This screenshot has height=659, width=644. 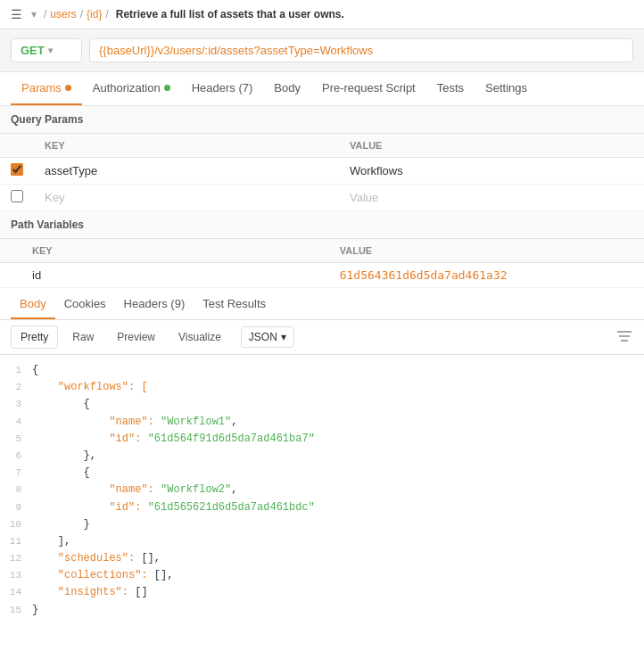 What do you see at coordinates (322, 371) in the screenshot?
I see `code-line: 1{` at bounding box center [322, 371].